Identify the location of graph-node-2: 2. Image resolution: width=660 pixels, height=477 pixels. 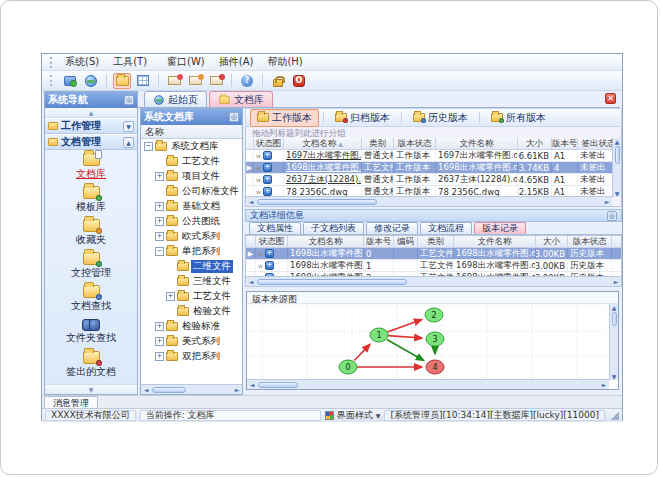
(434, 315).